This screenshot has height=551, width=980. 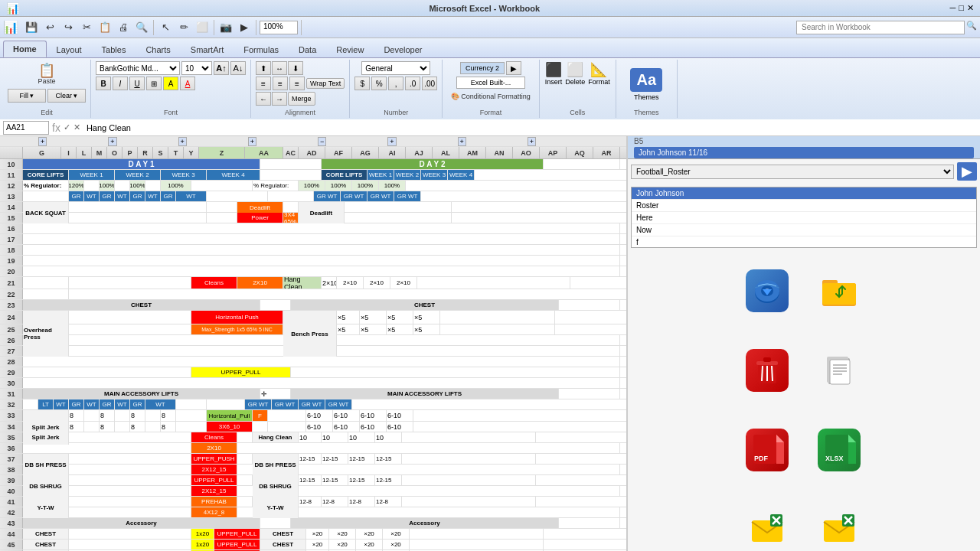 I want to click on font-family-select: BankGothic Md..., so click(x=138, y=68).